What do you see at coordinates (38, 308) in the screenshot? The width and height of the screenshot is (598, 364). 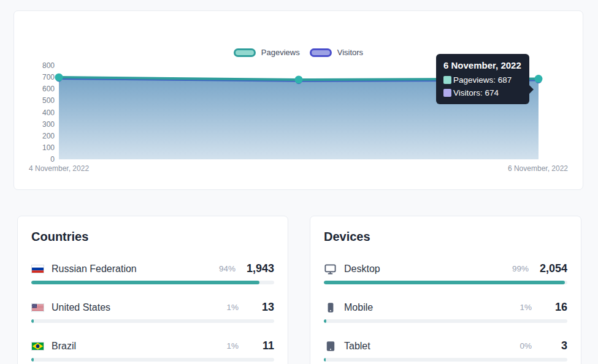 I see `flag-us-icon` at bounding box center [38, 308].